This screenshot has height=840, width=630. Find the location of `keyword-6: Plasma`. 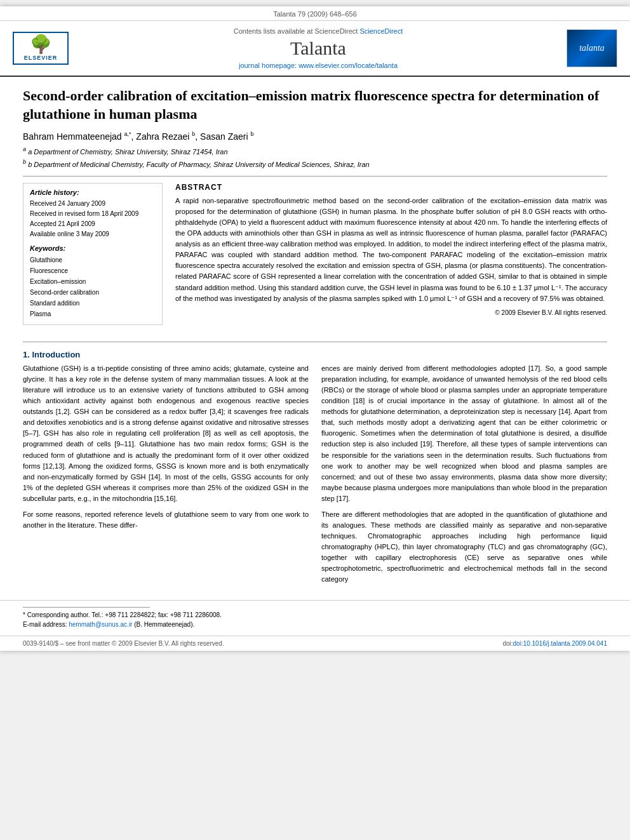

keyword-6: Plasma is located at coordinates (93, 314).